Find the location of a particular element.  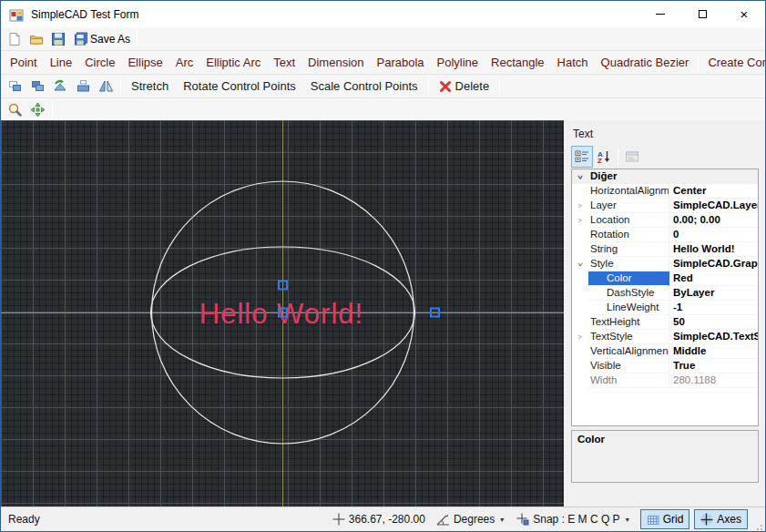

chevron-expanded-icon: > is located at coordinates (579, 177).